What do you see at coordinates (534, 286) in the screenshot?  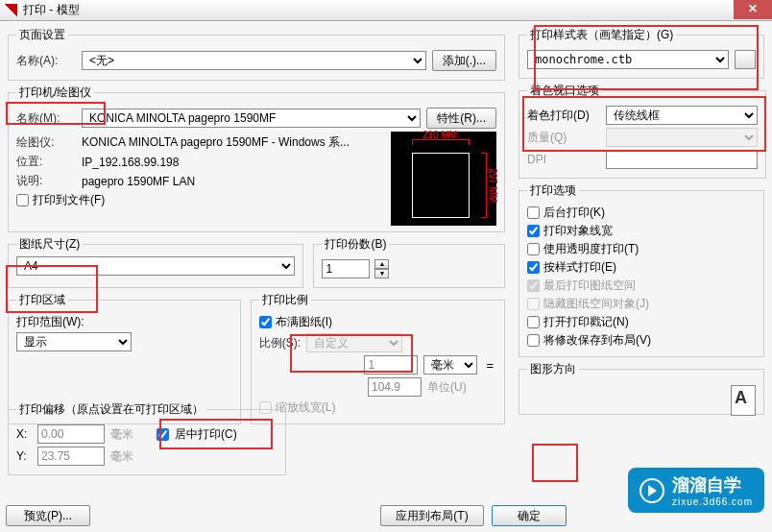 I see `opt-paperspace-last-checkbox` at bounding box center [534, 286].